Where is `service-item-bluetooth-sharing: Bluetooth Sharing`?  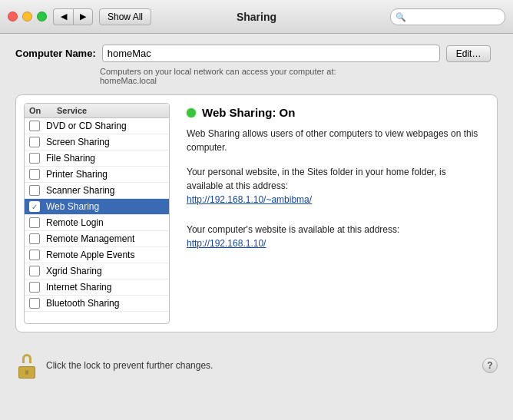
service-item-bluetooth-sharing: Bluetooth Sharing is located at coordinates (97, 304).